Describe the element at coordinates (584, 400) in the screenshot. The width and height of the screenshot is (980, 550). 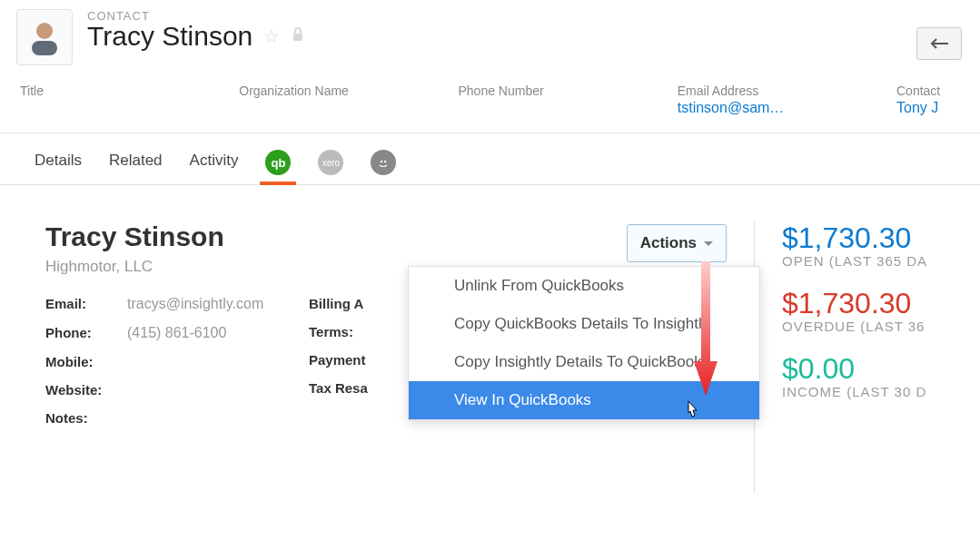
I see `action-view-in-quickbooks: View In QuickBooks` at that location.